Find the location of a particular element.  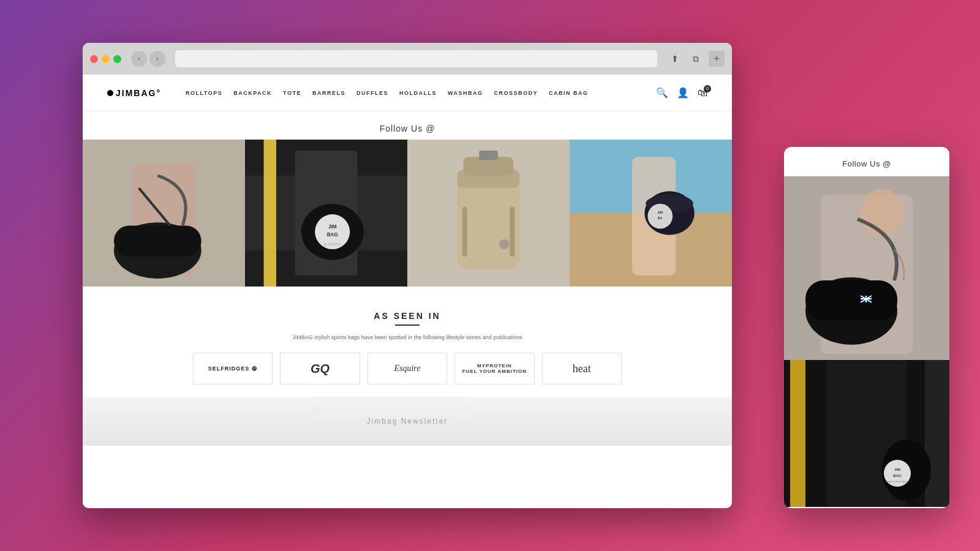

gq-logo: GQ is located at coordinates (320, 369).